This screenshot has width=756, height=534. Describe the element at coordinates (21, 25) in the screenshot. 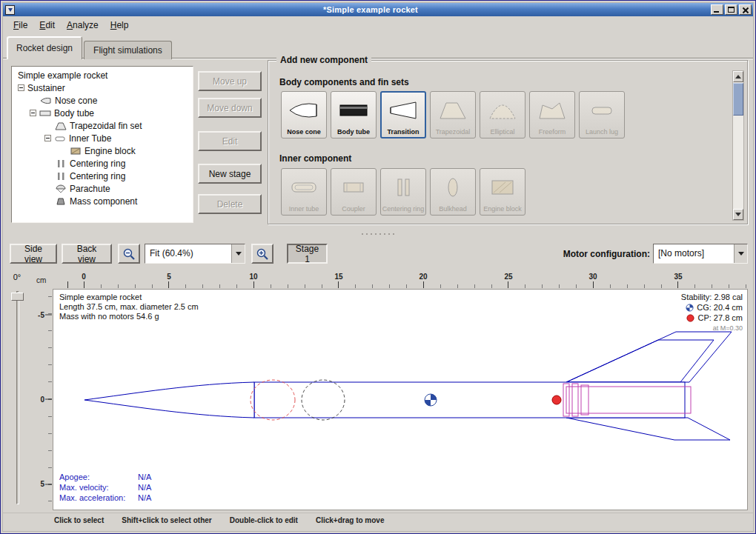

I see `menu-file: File` at that location.